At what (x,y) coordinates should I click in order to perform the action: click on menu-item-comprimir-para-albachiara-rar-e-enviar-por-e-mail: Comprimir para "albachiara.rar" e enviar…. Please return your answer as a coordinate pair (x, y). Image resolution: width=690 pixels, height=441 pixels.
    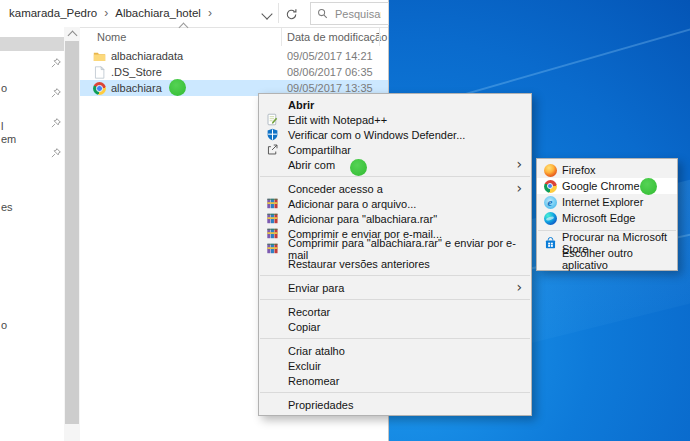
    Looking at the image, I should click on (395, 248).